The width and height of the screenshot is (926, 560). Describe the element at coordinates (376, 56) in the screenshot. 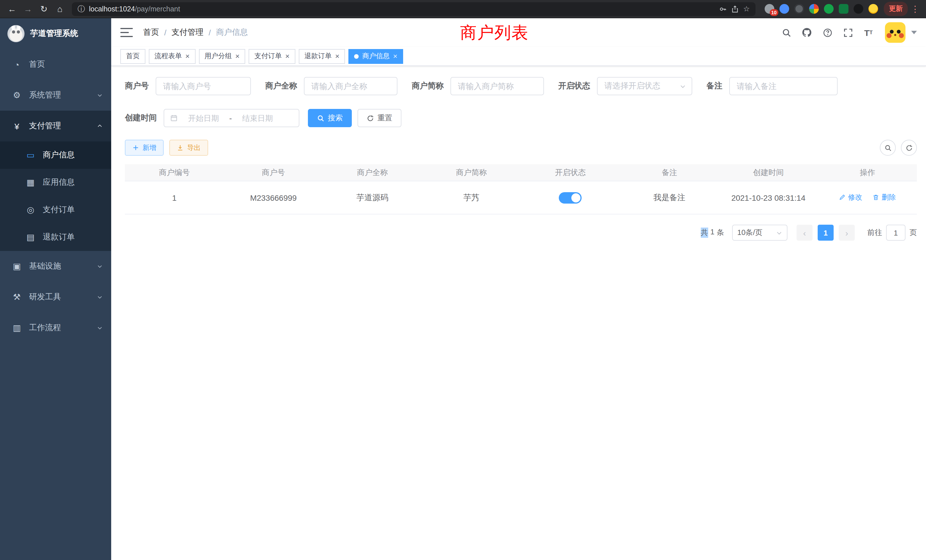

I see `tab-merchant-info: 商户信息 ×` at that location.